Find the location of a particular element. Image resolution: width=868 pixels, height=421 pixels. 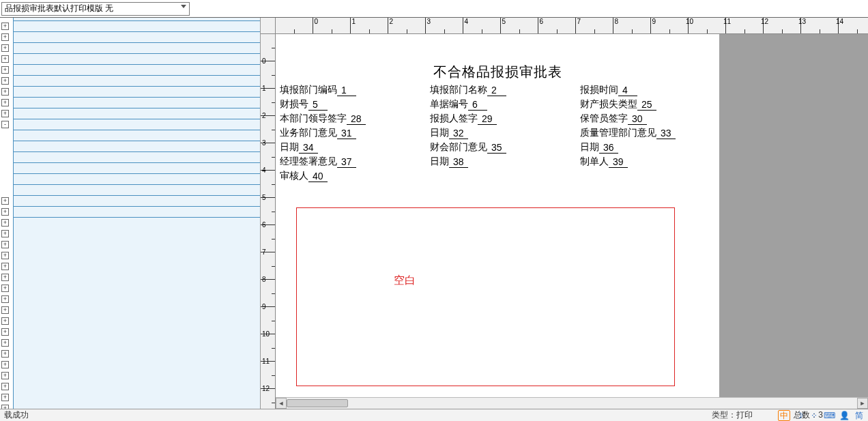

ime-lang-icon: 中 is located at coordinates (784, 416).